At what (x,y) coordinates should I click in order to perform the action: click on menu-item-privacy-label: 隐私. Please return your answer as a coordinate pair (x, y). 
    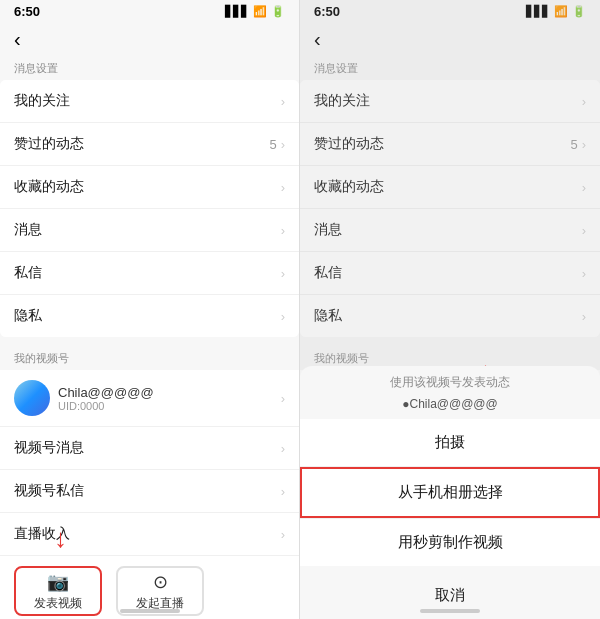
    Looking at the image, I should click on (28, 316).